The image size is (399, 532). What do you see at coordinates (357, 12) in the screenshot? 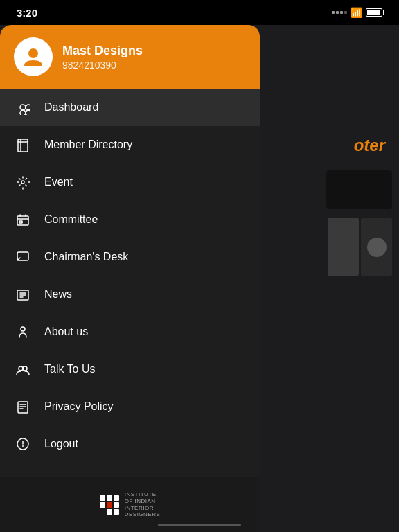
I see `status-icons: 📶` at bounding box center [357, 12].